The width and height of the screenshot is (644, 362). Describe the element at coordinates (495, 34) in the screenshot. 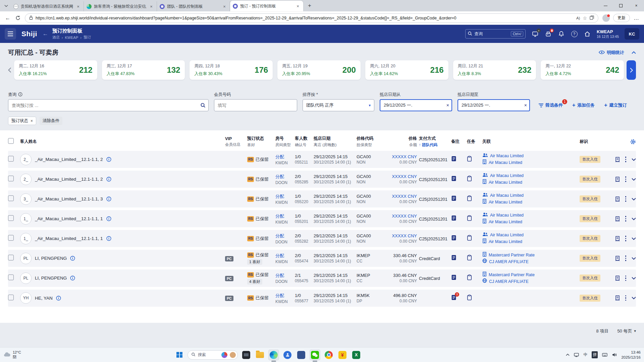

I see `global-search-input: 查询 Ctrl+/` at that location.